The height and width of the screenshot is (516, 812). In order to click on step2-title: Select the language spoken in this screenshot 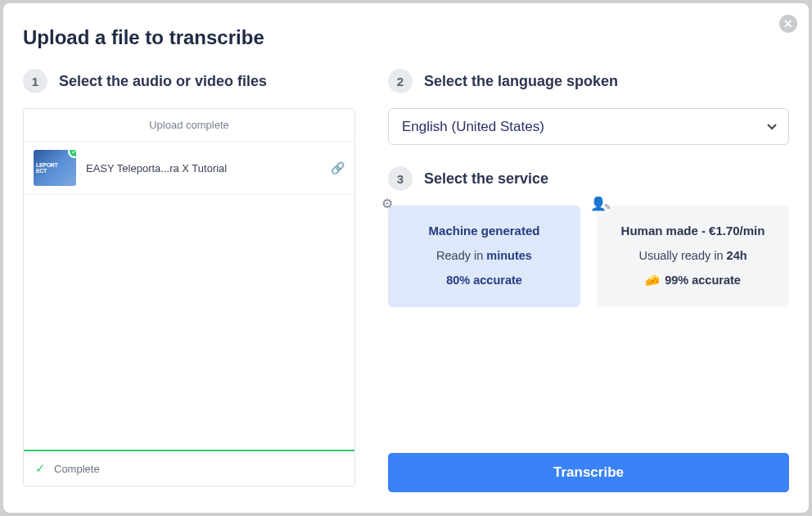, I will do `click(521, 82)`.